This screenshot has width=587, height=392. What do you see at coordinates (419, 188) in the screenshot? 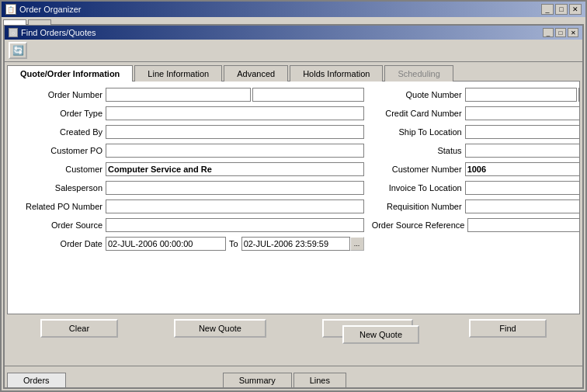
I see `invoice-to-label: Invoice To Location` at bounding box center [419, 188].